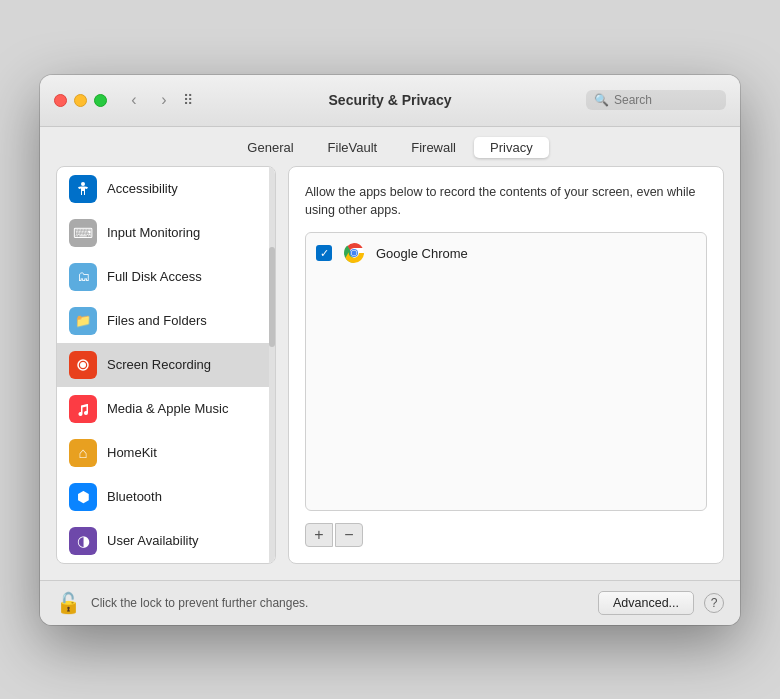  I want to click on sidebar-label-input-monitoring: Input Monitoring, so click(154, 232).